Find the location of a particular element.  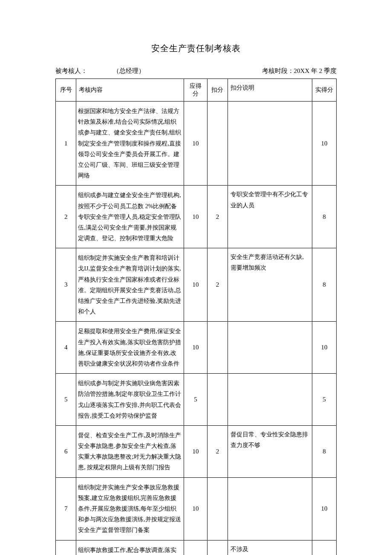

cell-content: 组织事故救援工作,配合事故调查,落实生产安全事故处理工作,不得在事故调查处理期间… is located at coordinates (130, 548).